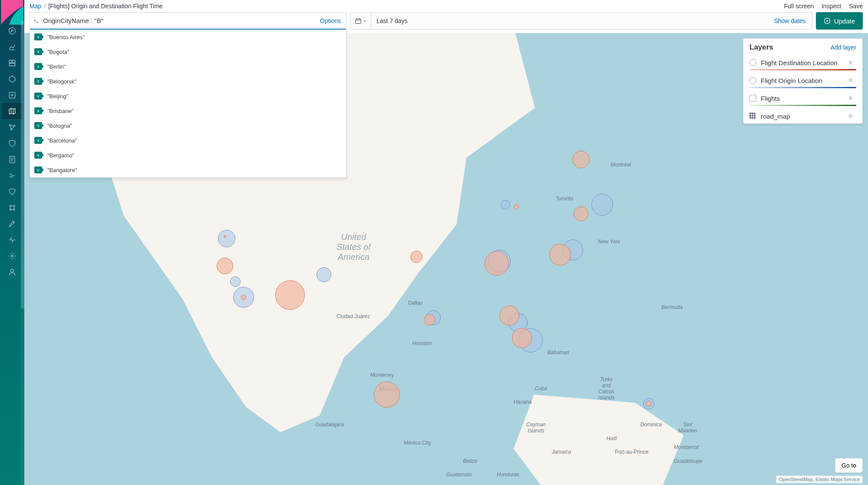  What do you see at coordinates (12, 223) in the screenshot?
I see `nav-devtools` at bounding box center [12, 223].